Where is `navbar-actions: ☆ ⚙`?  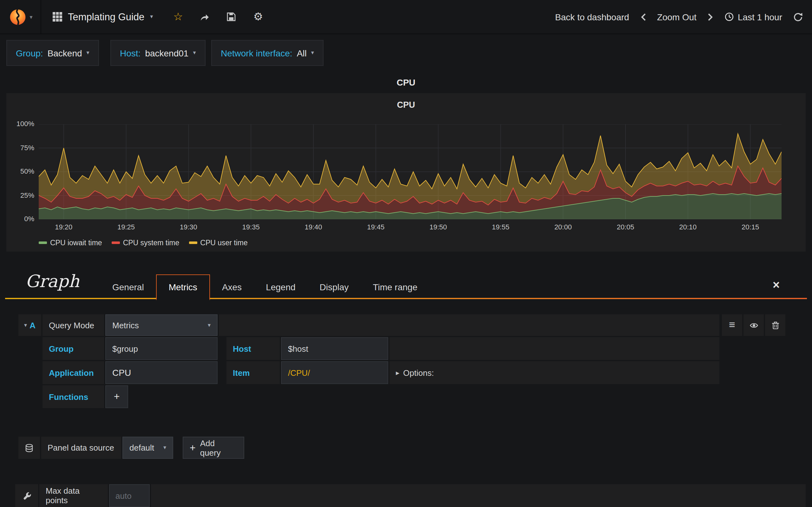 navbar-actions: ☆ ⚙ is located at coordinates (218, 17).